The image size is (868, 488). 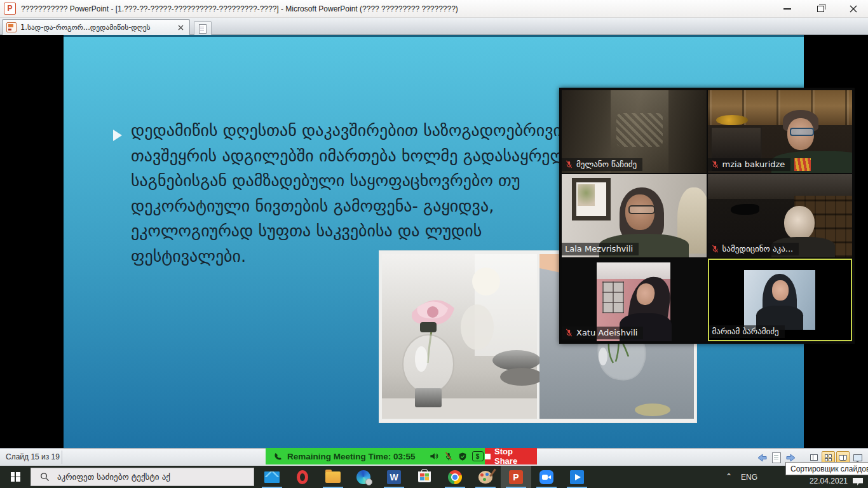 I want to click on participant-name: მელანო წაჩიძე, so click(x=606, y=164).